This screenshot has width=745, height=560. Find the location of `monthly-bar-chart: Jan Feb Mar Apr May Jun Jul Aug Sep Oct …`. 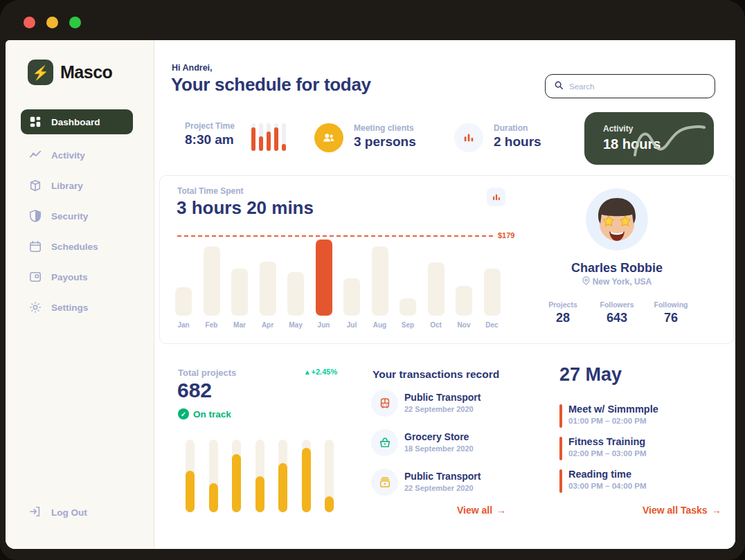

monthly-bar-chart: Jan Feb Mar Apr May Jun Jul Aug Sep Oct … is located at coordinates (343, 284).